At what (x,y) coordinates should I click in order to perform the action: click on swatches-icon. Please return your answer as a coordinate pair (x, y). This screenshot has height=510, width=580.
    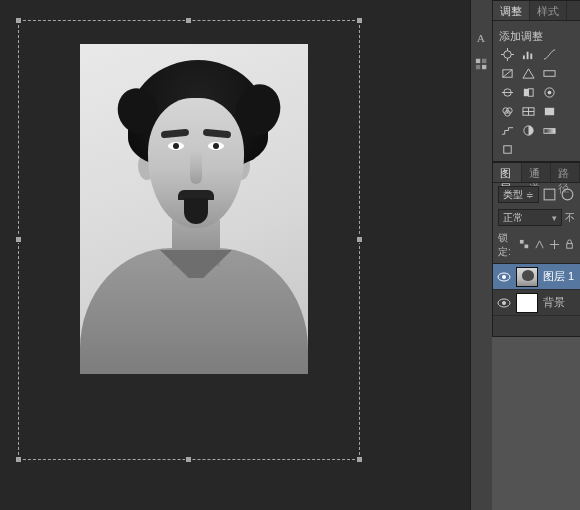
    Looking at the image, I should click on (482, 64).